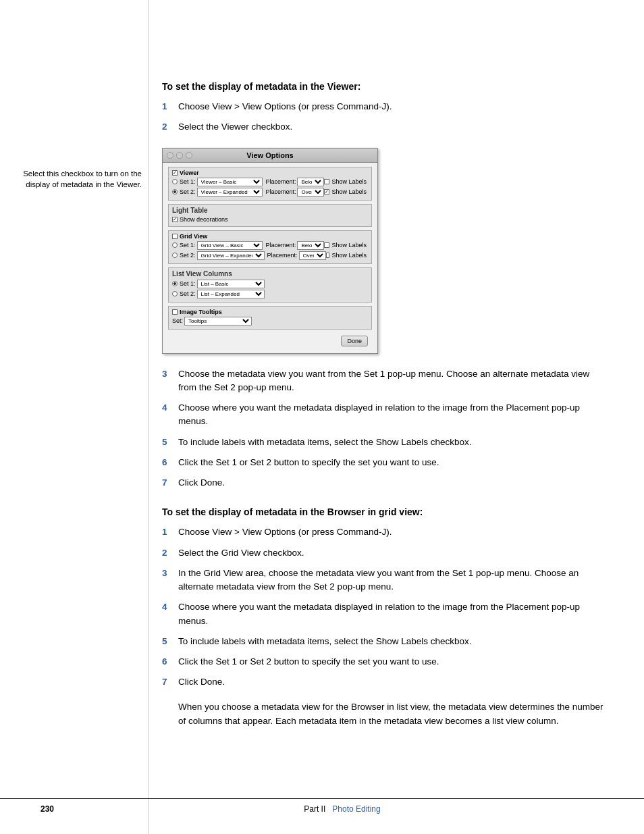  I want to click on gv-set2-label: Set 2:, so click(188, 255).